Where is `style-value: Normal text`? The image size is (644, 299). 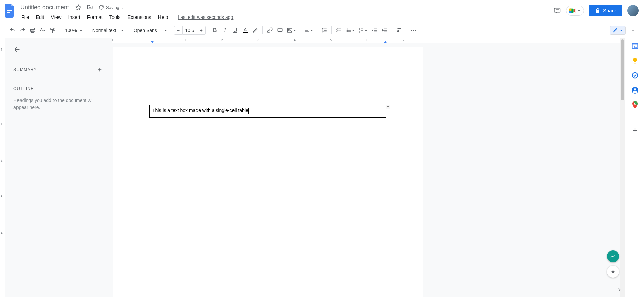 style-value: Normal text is located at coordinates (104, 30).